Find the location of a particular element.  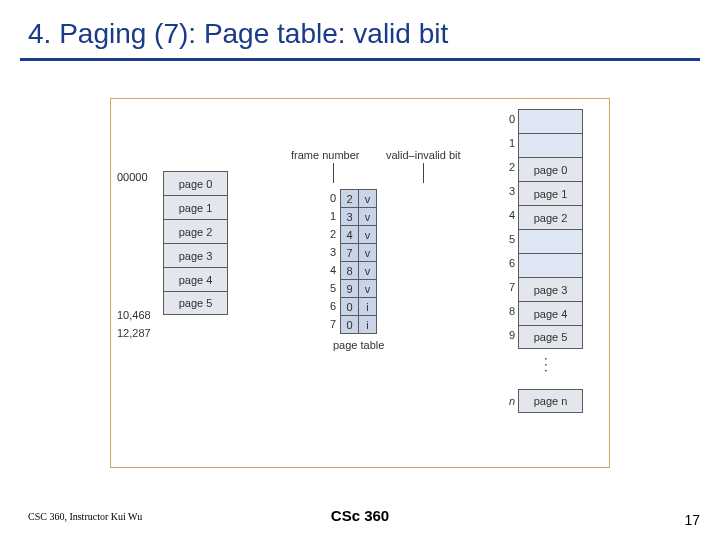

phys-index-n: n is located at coordinates (512, 401).